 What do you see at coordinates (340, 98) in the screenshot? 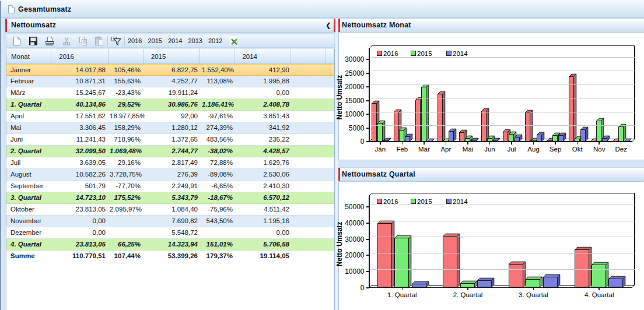
I see `y-axis-title: Netto Umsatz` at bounding box center [340, 98].